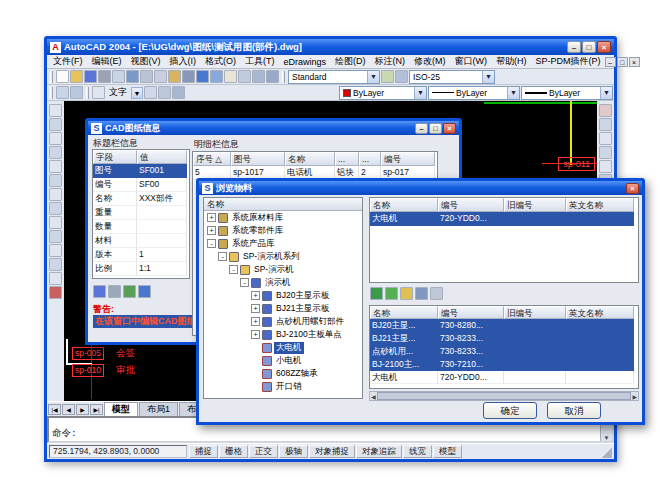 Image resolution: width=660 pixels, height=477 pixels. I want to click on window-titlebar: A AutoCAD 2004 - [E:\UG\dwg\图纸\测试用图(部件).…, so click(330, 47).